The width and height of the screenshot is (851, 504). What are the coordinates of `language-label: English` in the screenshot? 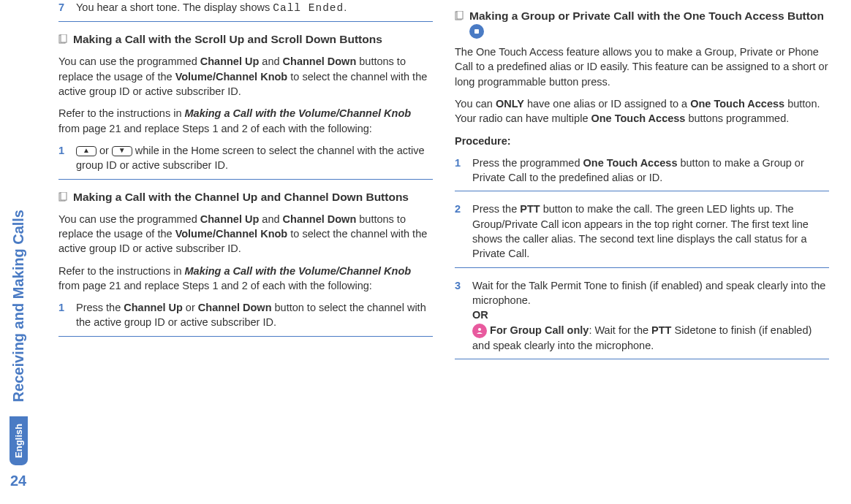 It's located at (19, 441).